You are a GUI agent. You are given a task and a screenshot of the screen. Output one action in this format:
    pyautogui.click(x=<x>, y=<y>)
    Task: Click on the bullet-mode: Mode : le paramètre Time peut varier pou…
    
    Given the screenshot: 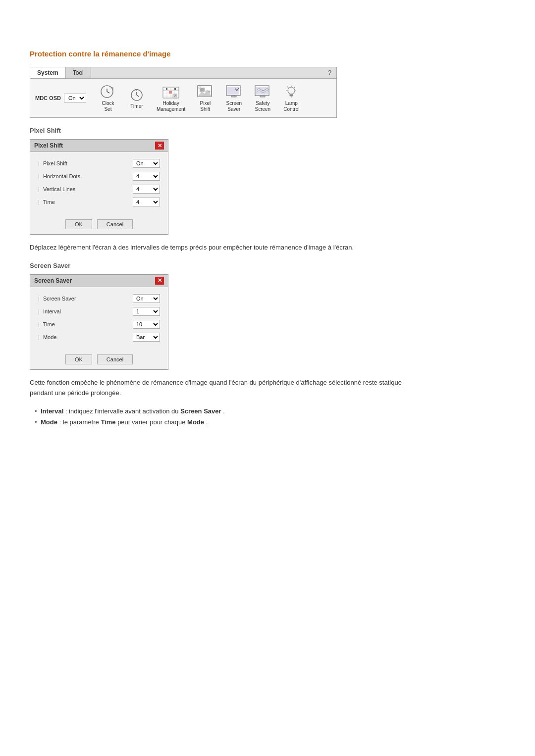 What is the action you would take?
    pyautogui.click(x=270, y=422)
    